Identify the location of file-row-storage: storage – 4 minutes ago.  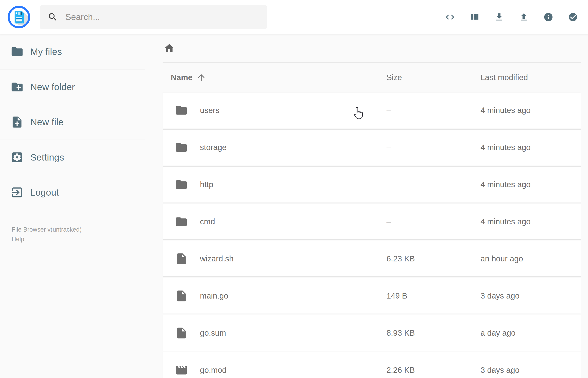
(372, 147).